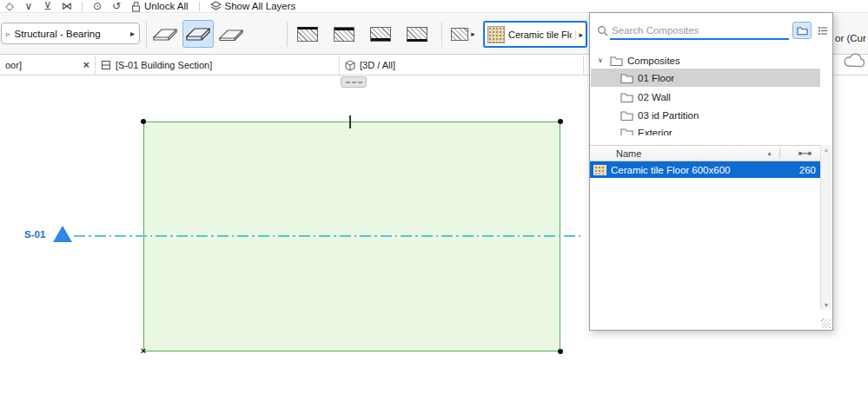 This screenshot has height=394, width=868. Describe the element at coordinates (381, 35) in the screenshot. I see `hatch-core-bottom-icon` at that location.